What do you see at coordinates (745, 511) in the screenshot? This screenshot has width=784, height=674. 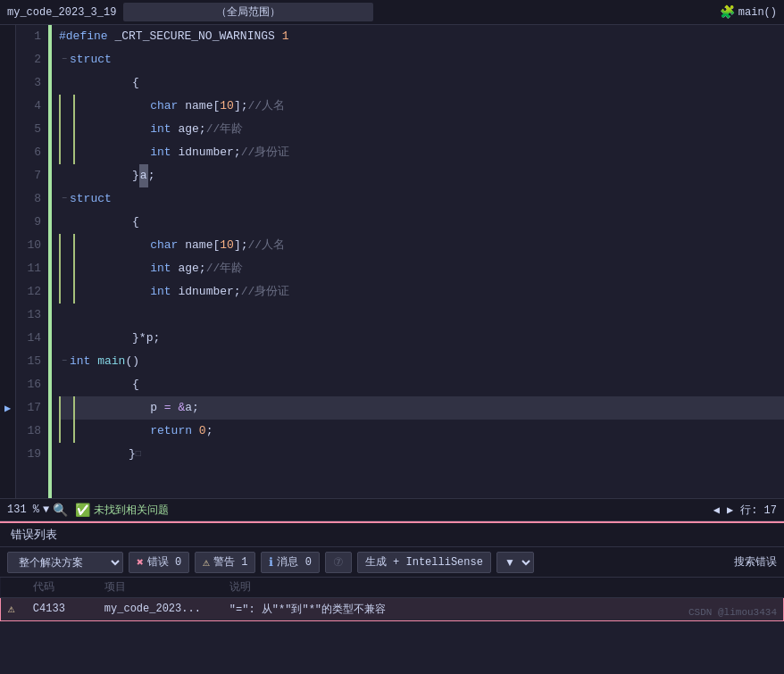 I see `status-nav: ◀ ▶ 行: 17` at bounding box center [745, 511].